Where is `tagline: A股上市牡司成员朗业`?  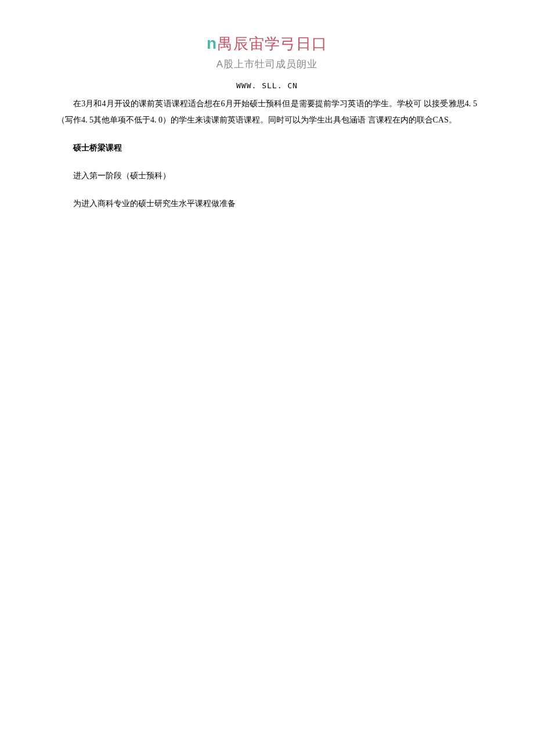 tagline: A股上市牡司成员朗业 is located at coordinates (267, 64).